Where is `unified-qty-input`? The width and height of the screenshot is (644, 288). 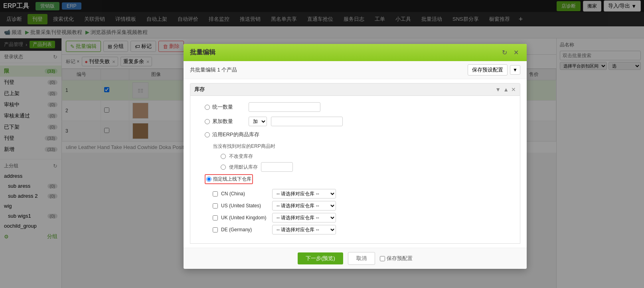
unified-qty-input is located at coordinates (284, 107).